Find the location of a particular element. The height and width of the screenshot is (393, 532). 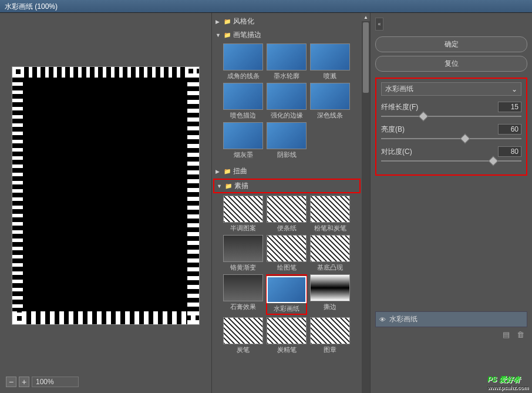

thumb-label: 强化的边缘 is located at coordinates (287, 115).